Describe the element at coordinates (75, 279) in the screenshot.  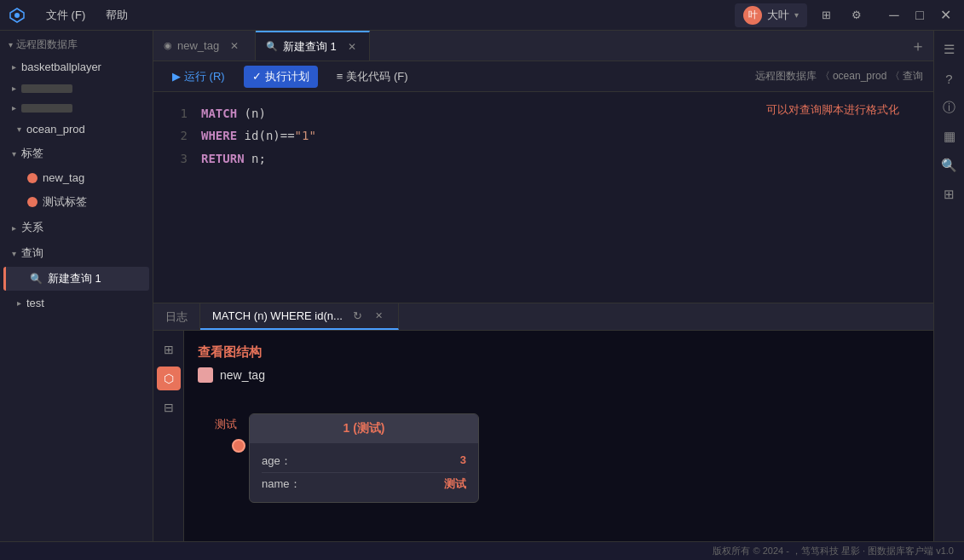
I see `sidebar-label-new-query: 新建查询 1` at that location.